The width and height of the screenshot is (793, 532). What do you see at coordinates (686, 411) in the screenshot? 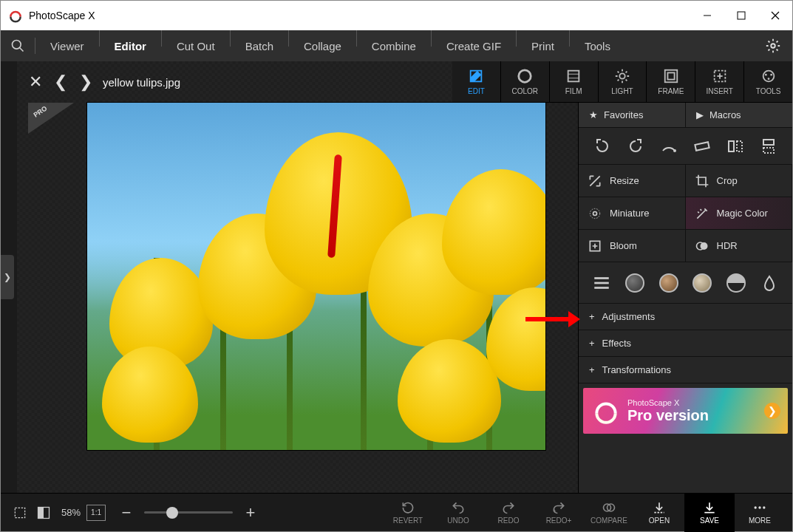
I see `pro-banner: PhotoScape X Pro version ❯` at bounding box center [686, 411].